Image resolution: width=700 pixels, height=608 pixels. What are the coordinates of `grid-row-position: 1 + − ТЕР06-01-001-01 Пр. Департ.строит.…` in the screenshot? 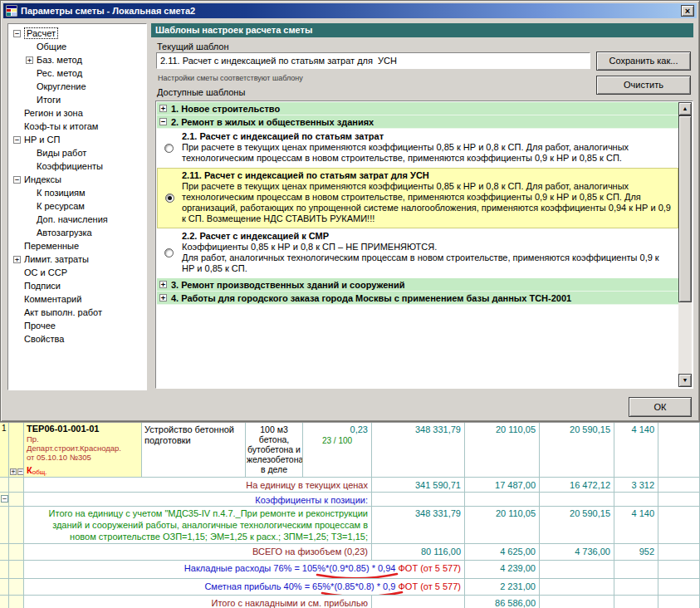 It's located at (350, 450).